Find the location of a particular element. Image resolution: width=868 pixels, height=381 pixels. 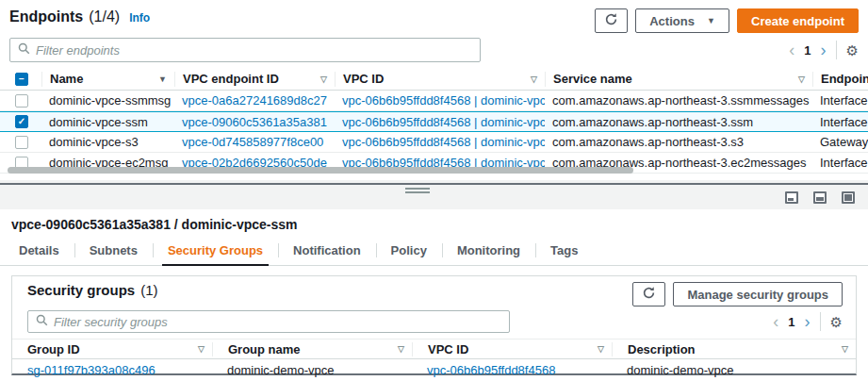

info-link: Info is located at coordinates (139, 18).